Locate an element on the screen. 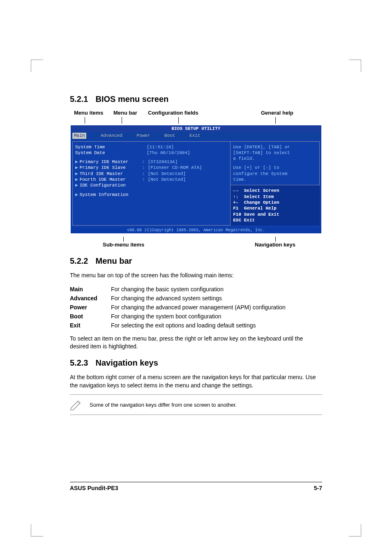 The width and height of the screenshot is (392, 555). def-label: Main is located at coordinates (90, 289).